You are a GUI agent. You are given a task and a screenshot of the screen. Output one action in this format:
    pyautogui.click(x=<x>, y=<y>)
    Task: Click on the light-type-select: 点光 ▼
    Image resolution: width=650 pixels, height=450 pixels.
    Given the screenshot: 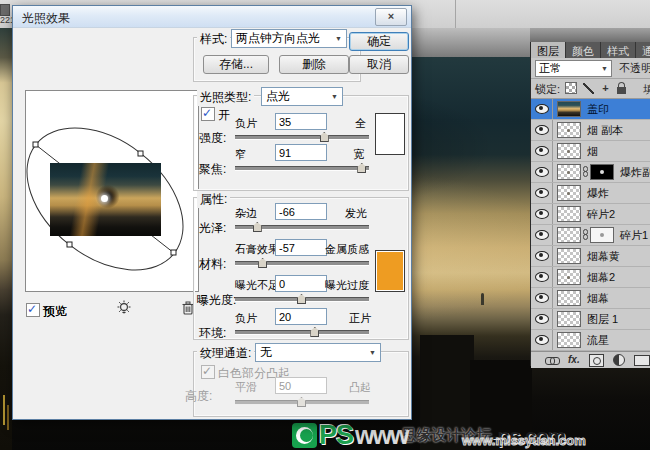 What is the action you would take?
    pyautogui.click(x=302, y=96)
    